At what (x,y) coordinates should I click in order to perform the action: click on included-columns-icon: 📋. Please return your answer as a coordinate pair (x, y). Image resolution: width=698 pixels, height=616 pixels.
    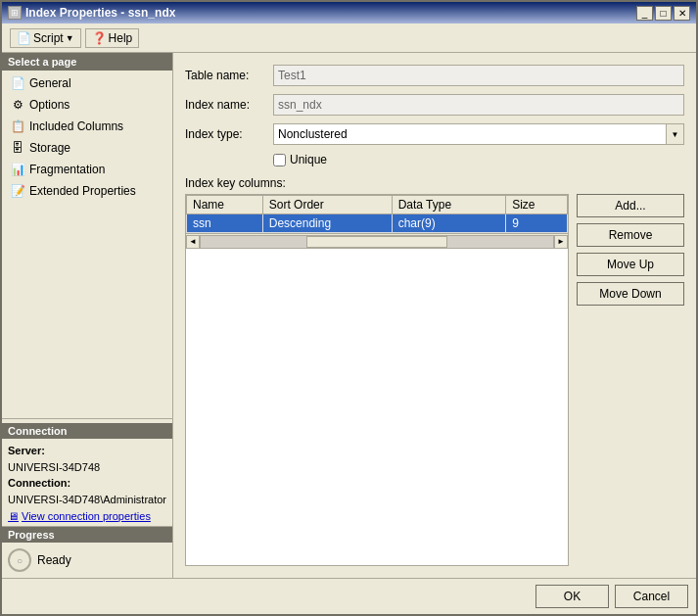
    Looking at the image, I should click on (18, 126).